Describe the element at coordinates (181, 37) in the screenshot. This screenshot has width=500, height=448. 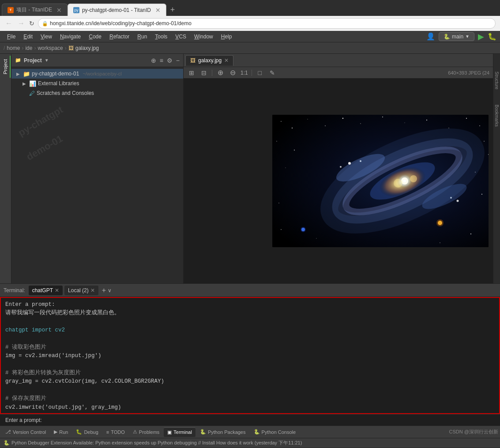
I see `menu-vcs: VCS` at that location.